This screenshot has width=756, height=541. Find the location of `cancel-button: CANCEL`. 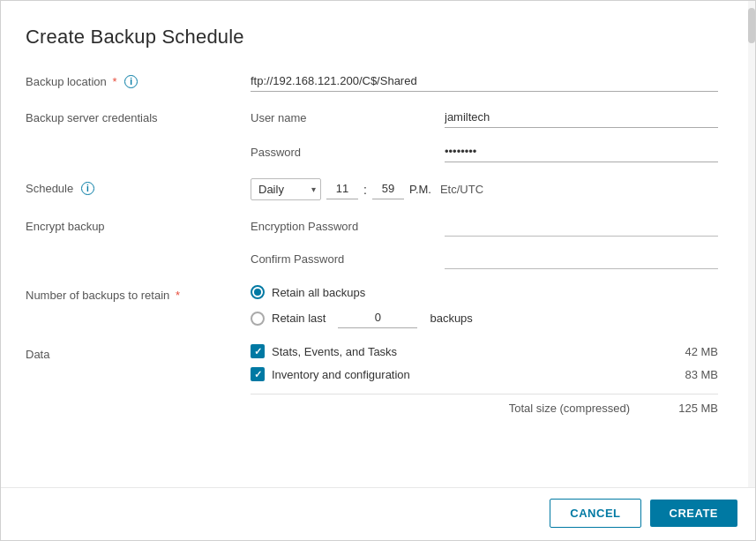

cancel-button: CANCEL is located at coordinates (595, 514).